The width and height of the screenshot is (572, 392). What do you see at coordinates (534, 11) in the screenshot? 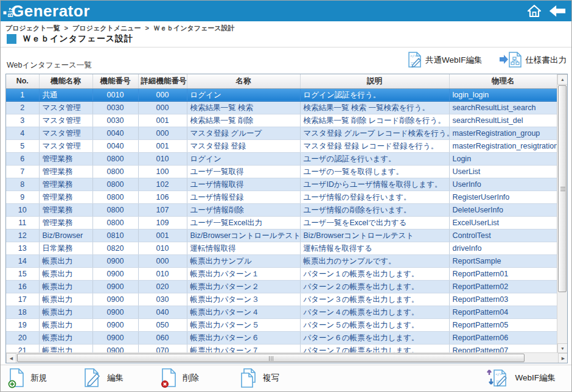
I see `home-icon` at bounding box center [534, 11].